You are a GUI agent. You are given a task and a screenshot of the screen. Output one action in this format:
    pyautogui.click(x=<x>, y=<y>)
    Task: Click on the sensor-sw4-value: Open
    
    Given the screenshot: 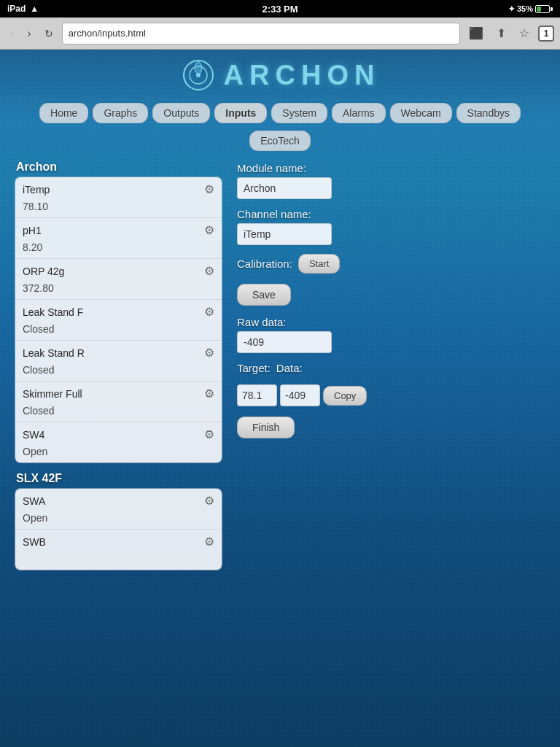 What is the action you would take?
    pyautogui.click(x=118, y=454)
    